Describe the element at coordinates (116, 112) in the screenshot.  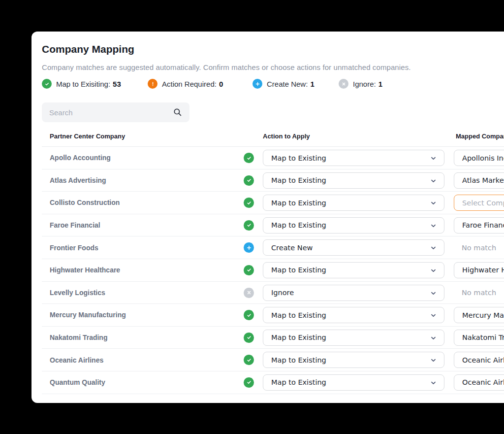
I see `search-box` at that location.